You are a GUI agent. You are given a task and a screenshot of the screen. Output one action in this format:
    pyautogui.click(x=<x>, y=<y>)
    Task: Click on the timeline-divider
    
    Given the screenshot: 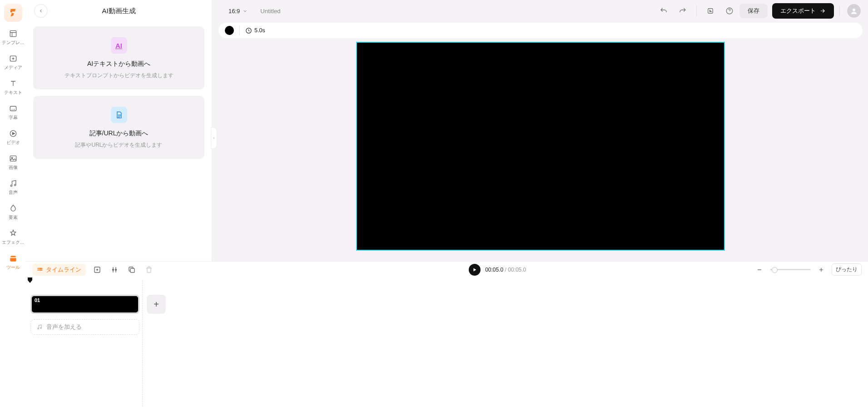 What is the action you would take?
    pyautogui.click(x=143, y=343)
    